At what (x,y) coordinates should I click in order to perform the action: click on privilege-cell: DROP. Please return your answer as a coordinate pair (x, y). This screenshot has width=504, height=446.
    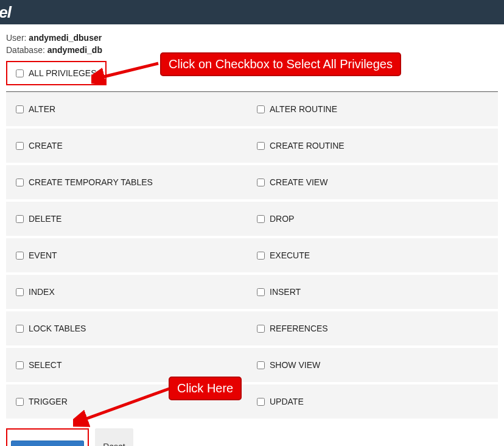
    Looking at the image, I should click on (373, 219).